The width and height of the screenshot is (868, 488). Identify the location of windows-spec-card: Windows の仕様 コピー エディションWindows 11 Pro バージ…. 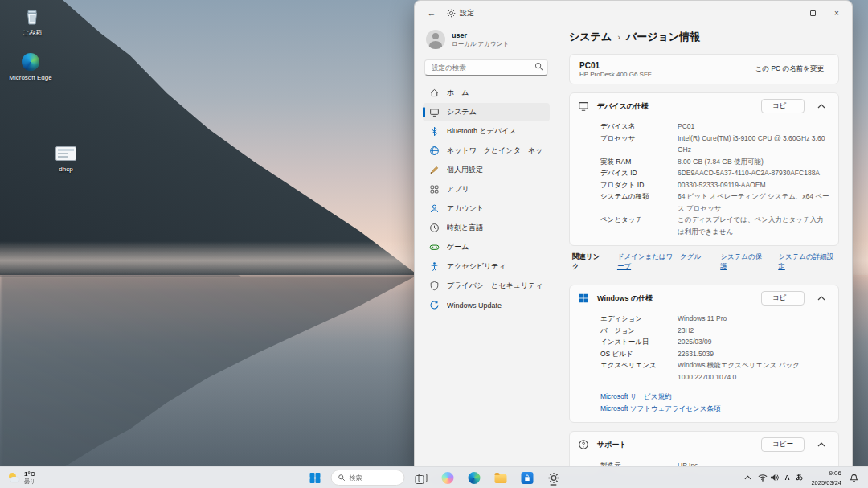
(704, 354).